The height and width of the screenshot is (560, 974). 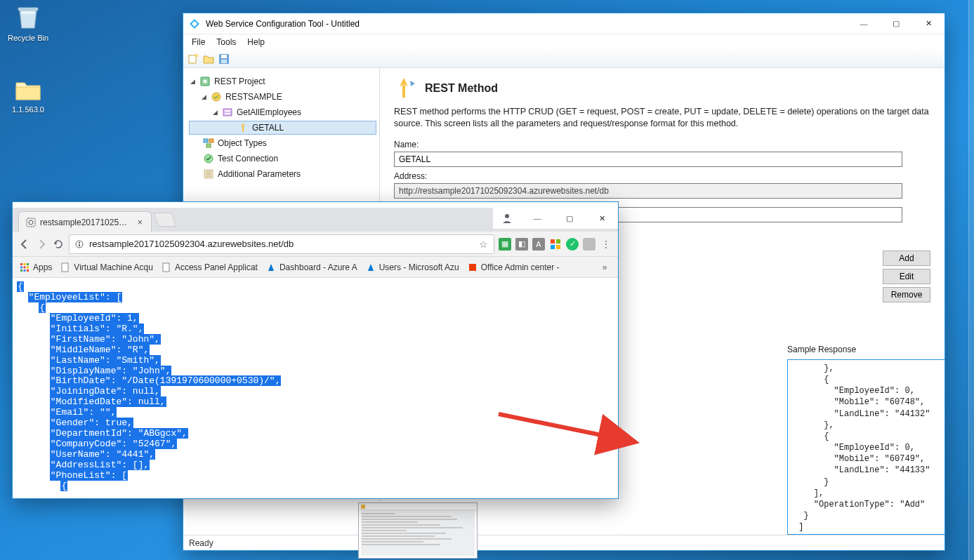 What do you see at coordinates (107, 267) in the screenshot?
I see `bookmark-vm: Virtual Machine Acqu` at bounding box center [107, 267].